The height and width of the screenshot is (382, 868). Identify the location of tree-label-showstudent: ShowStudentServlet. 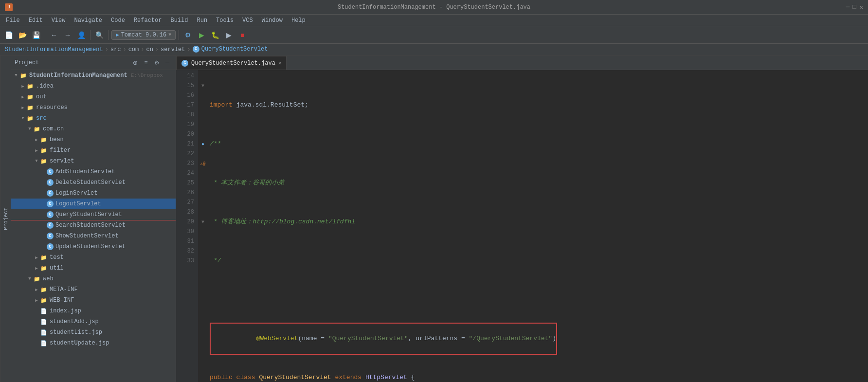
(87, 236).